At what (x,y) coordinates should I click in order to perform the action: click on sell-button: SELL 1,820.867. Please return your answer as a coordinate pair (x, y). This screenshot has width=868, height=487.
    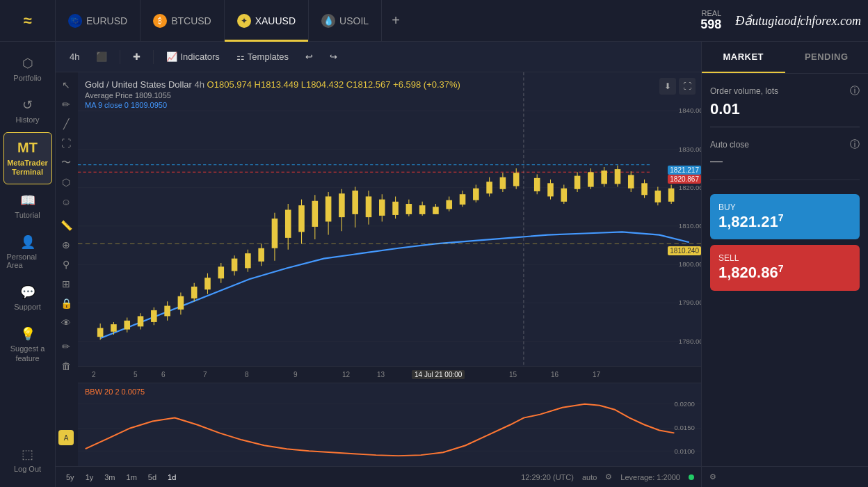
    Looking at the image, I should click on (785, 267).